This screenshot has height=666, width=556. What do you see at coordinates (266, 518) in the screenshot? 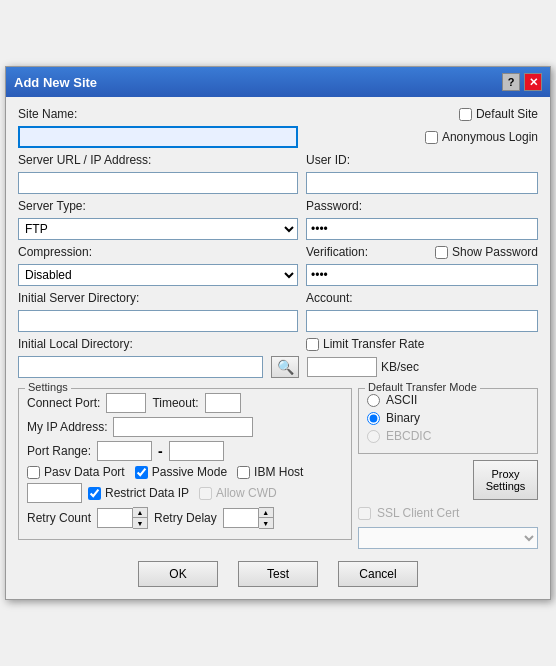
I see `retry-delay-arrows: ▲ ▼` at bounding box center [266, 518].